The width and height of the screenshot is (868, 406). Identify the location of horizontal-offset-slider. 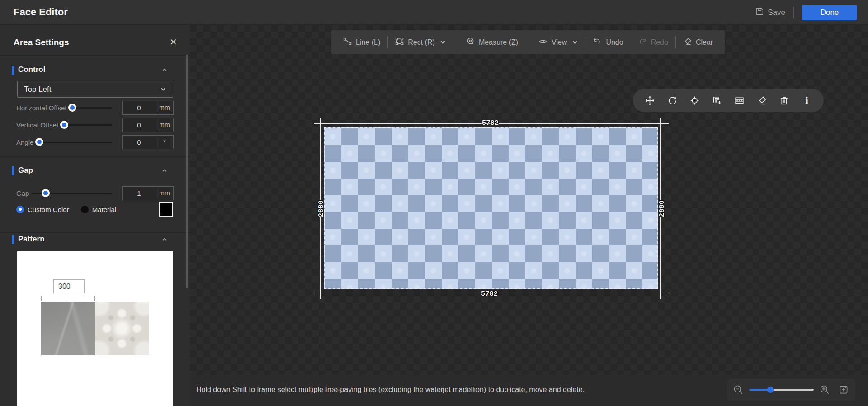
(90, 108).